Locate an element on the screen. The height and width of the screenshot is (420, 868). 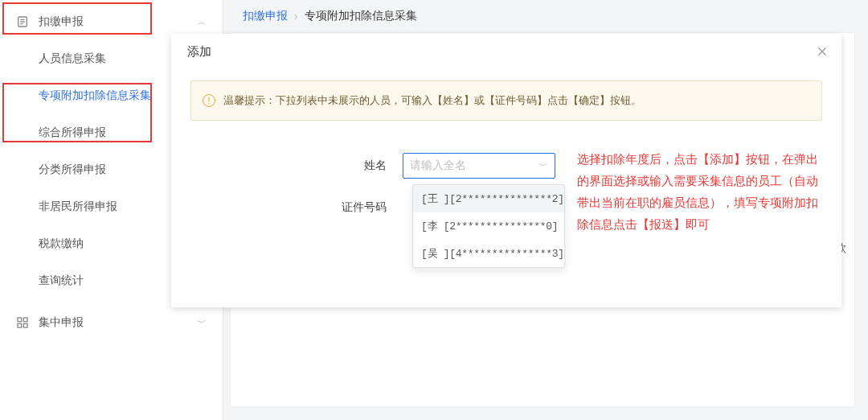
alert-banner: ! 温馨提示：下拉列表中未展示的人员，可输入【姓名】或【证件号码】点击【确定】按… is located at coordinates (506, 101).